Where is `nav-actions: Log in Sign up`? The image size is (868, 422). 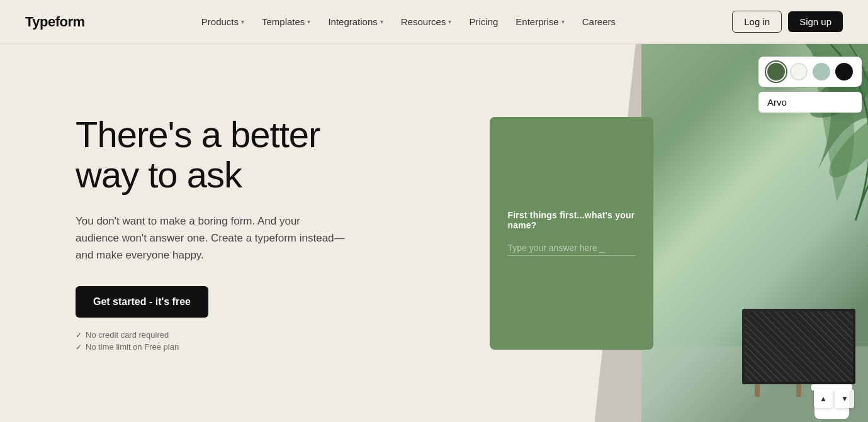
nav-actions: Log in Sign up is located at coordinates (787, 21).